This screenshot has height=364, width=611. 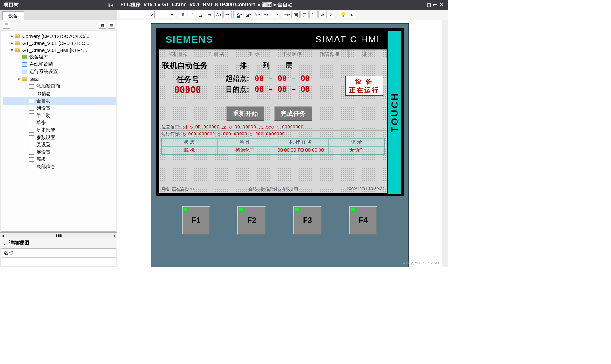 What do you see at coordinates (429, 5) in the screenshot?
I see `restore-icon: ◻` at bounding box center [429, 5].